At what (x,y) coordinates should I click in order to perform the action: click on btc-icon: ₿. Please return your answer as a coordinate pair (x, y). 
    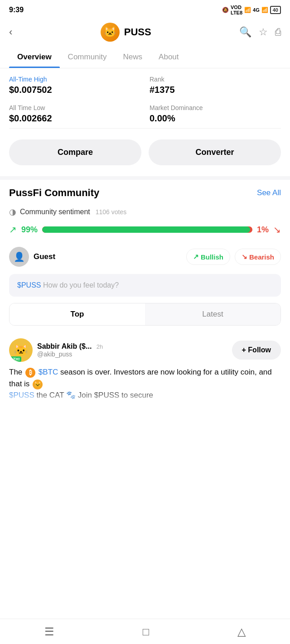
    Looking at the image, I should click on (30, 373).